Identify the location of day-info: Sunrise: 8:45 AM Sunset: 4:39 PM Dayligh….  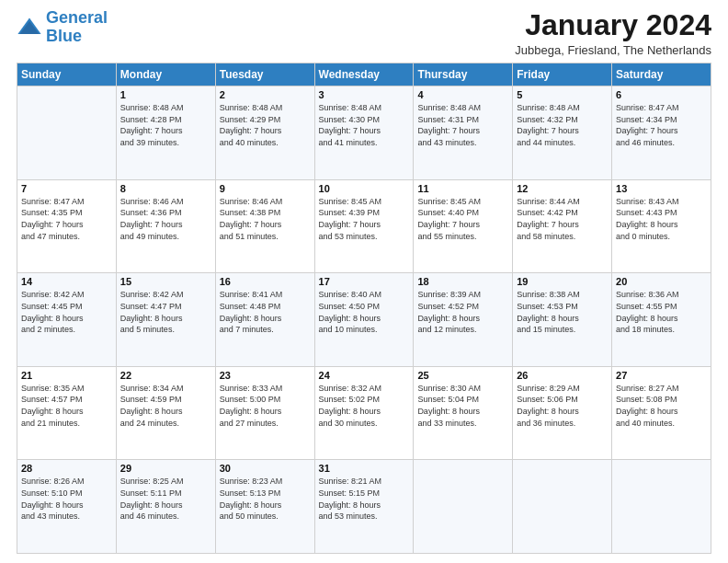
(364, 219).